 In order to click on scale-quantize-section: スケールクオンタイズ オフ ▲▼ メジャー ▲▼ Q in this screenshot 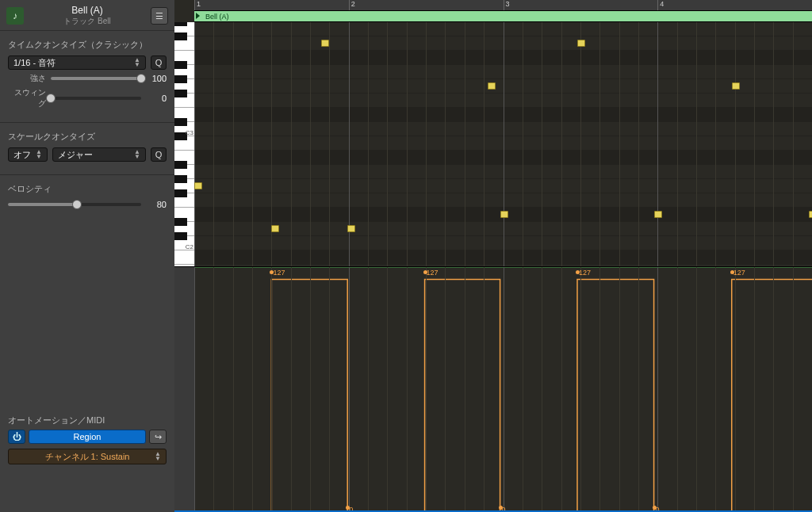, I will do `click(87, 148)`.